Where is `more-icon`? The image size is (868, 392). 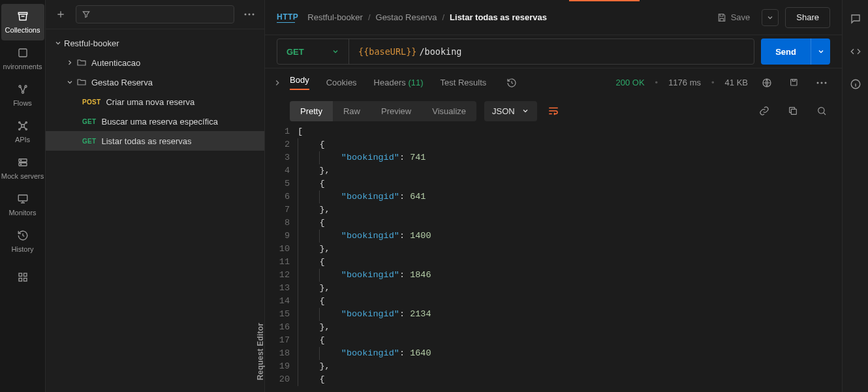
more-icon is located at coordinates (822, 83).